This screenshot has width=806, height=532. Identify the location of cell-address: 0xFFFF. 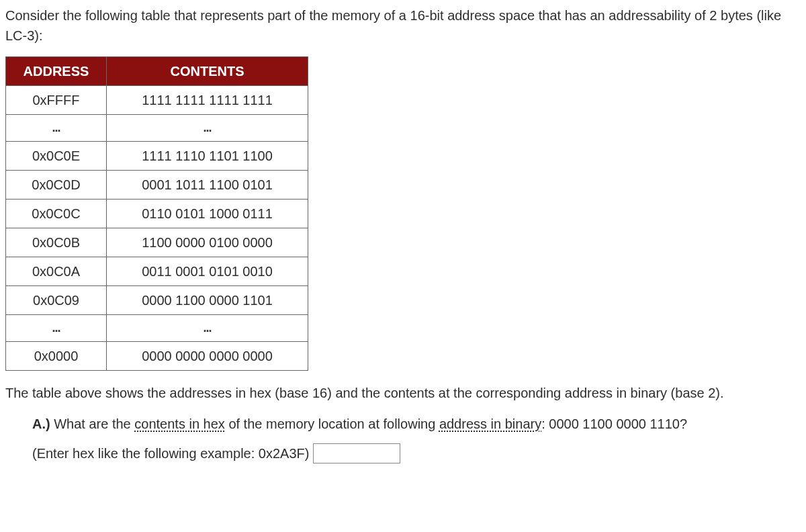
(56, 101).